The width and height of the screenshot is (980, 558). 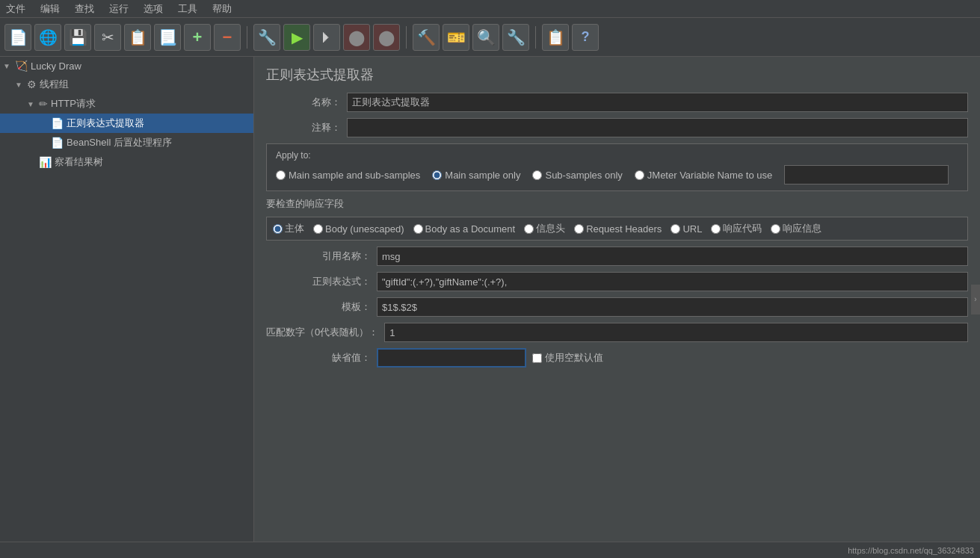 What do you see at coordinates (471, 229) in the screenshot?
I see `rf-body-document-label: Body as a Document` at bounding box center [471, 229].